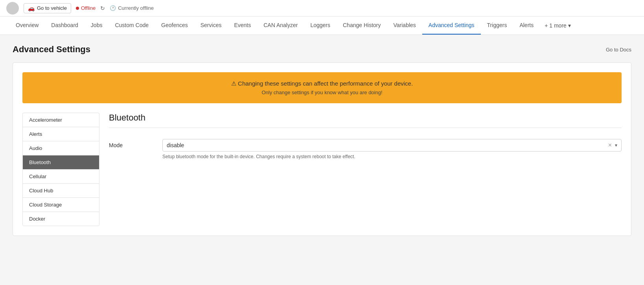  Describe the element at coordinates (132, 8) in the screenshot. I see `currently-offline: 🕐 Currently offline` at that location.